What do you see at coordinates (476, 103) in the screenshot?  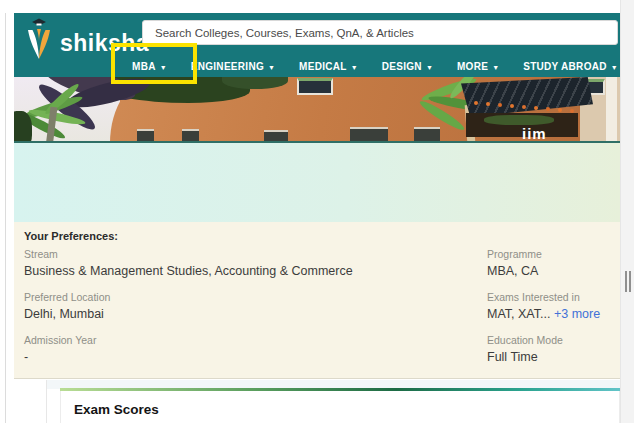 I see `lantern-decorations` at bounding box center [476, 103].